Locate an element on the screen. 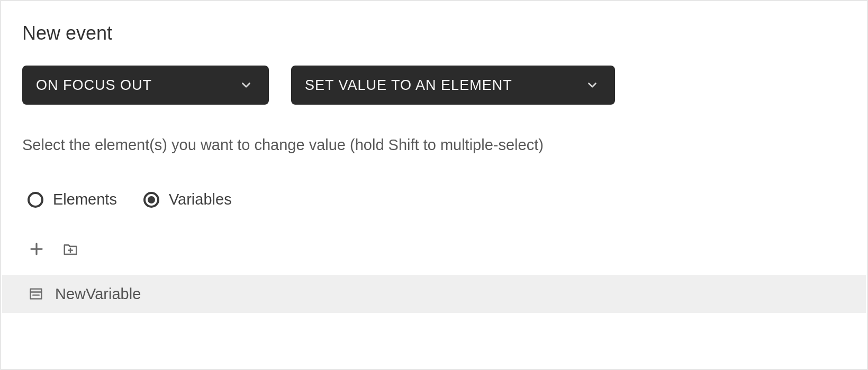 Image resolution: width=868 pixels, height=370 pixels. variables-toolbar is located at coordinates (434, 249).